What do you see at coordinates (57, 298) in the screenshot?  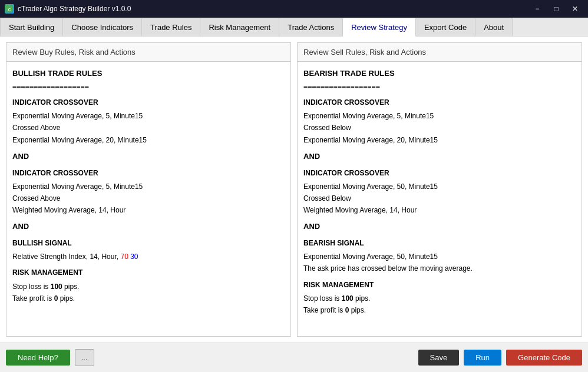 I see `buy-takeprofit-value: 0` at bounding box center [57, 298].